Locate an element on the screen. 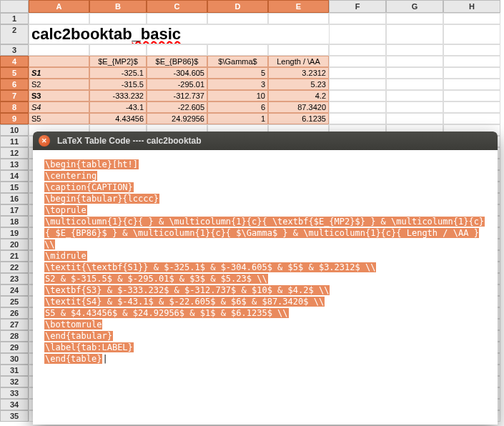  col-header-G: G is located at coordinates (415, 6).